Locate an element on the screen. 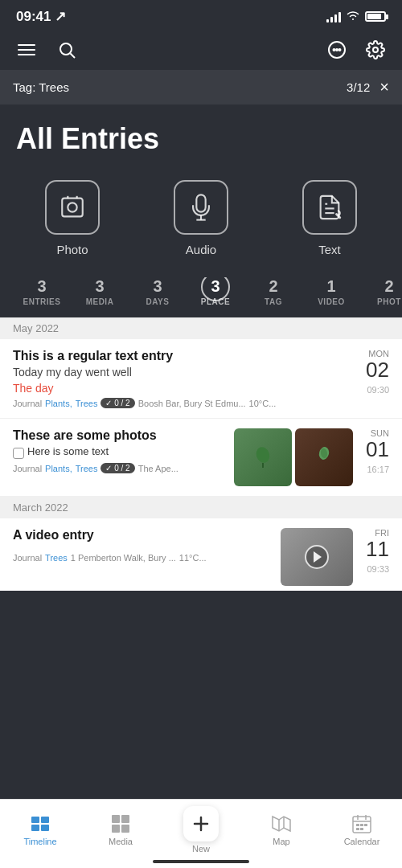 The height and width of the screenshot is (868, 402). calendar-icon is located at coordinates (362, 824).